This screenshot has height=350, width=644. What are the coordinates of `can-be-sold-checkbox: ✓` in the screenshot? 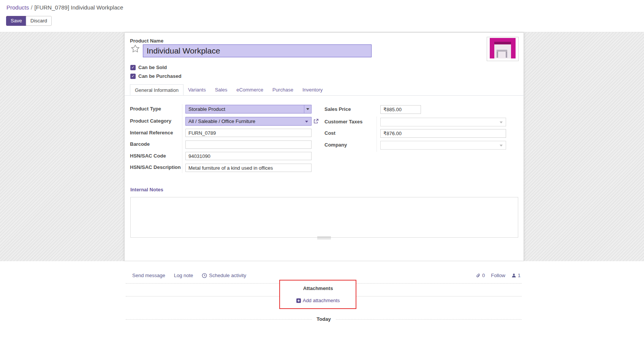 It's located at (133, 68).